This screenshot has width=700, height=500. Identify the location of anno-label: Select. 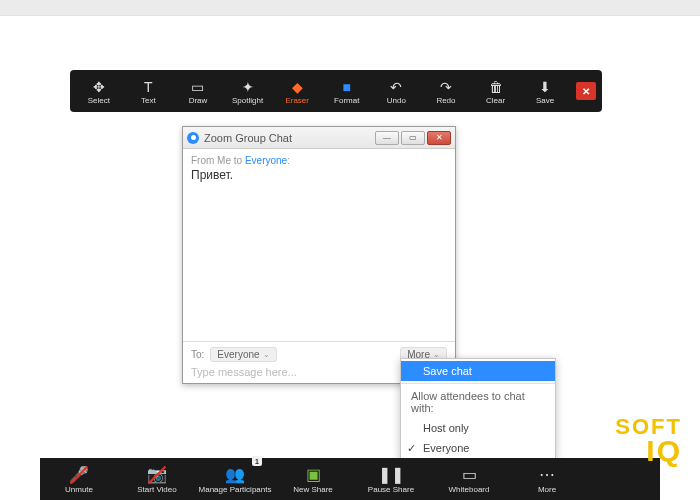
(99, 100).